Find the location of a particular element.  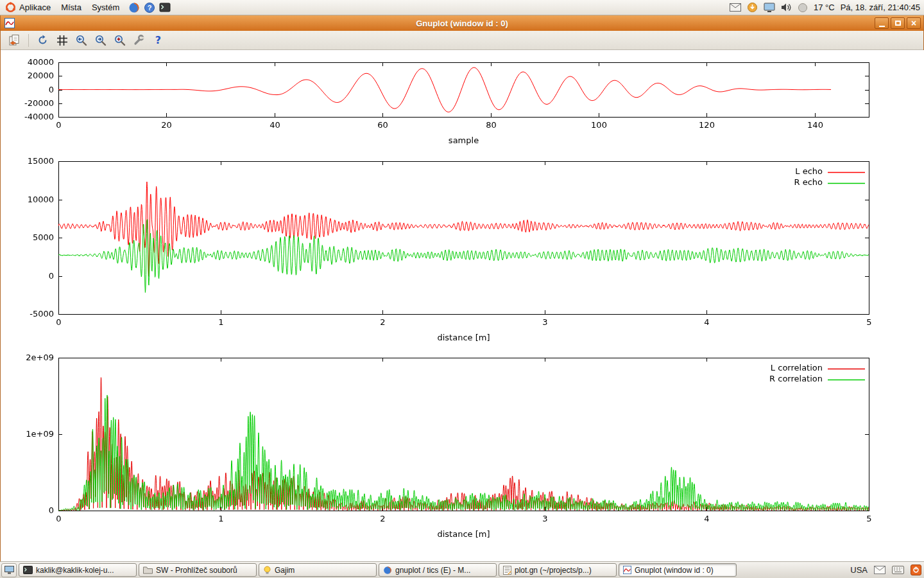

replot-icon is located at coordinates (42, 40).